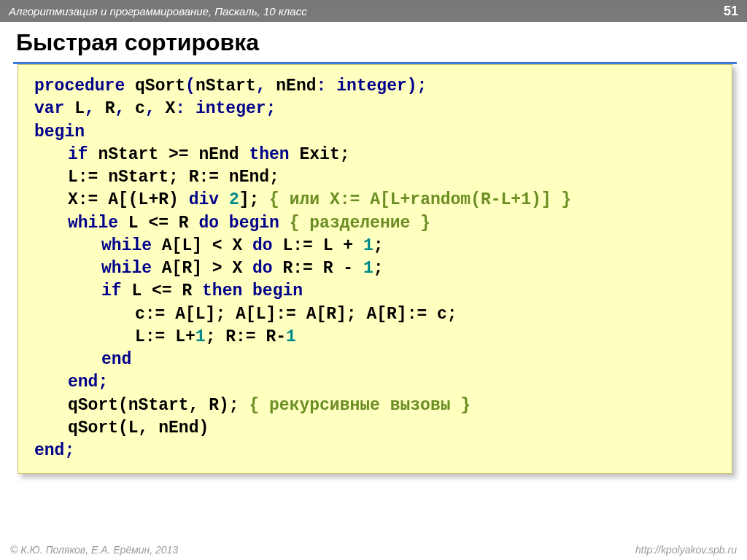 Image resolution: width=747 pixels, height=560 pixels. Describe the element at coordinates (376, 429) in the screenshot. I see `code-line: qSort(L, nEnd)` at that location.